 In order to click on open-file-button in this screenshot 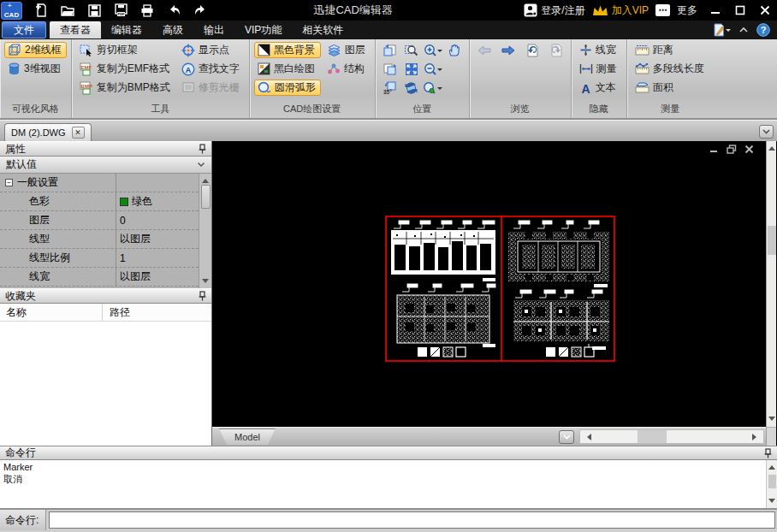, I will do `click(68, 10)`.